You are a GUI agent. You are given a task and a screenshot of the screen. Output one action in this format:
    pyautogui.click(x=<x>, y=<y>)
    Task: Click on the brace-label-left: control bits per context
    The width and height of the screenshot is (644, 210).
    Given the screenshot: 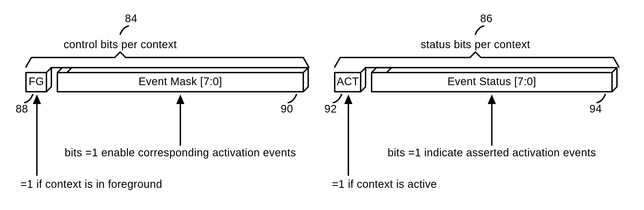 What is the action you would take?
    pyautogui.click(x=120, y=44)
    